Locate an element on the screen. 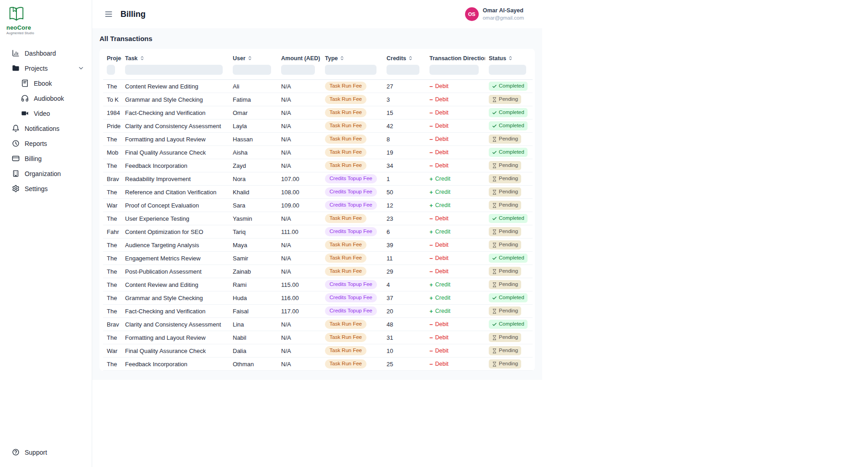 The image size is (868, 467). menu-toggle-button is located at coordinates (109, 14).